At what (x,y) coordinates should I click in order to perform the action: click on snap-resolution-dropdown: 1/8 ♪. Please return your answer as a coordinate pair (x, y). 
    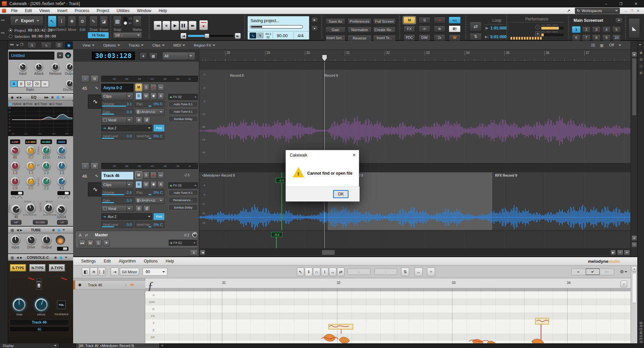
    Looking at the image, I should click on (127, 35).